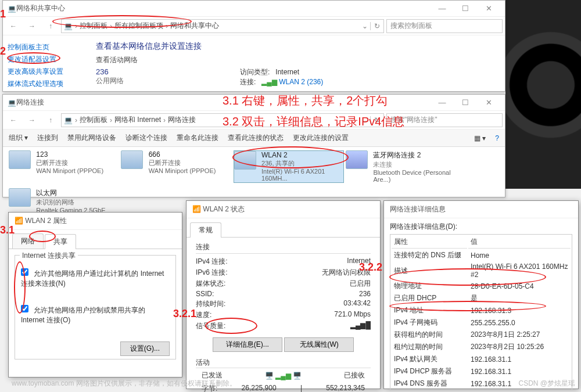 This screenshot has height=392, width=581. What do you see at coordinates (481, 347) in the screenshot?
I see `table-row: 租约过期的时间2023年8月2日 10:25:26` at bounding box center [481, 347].